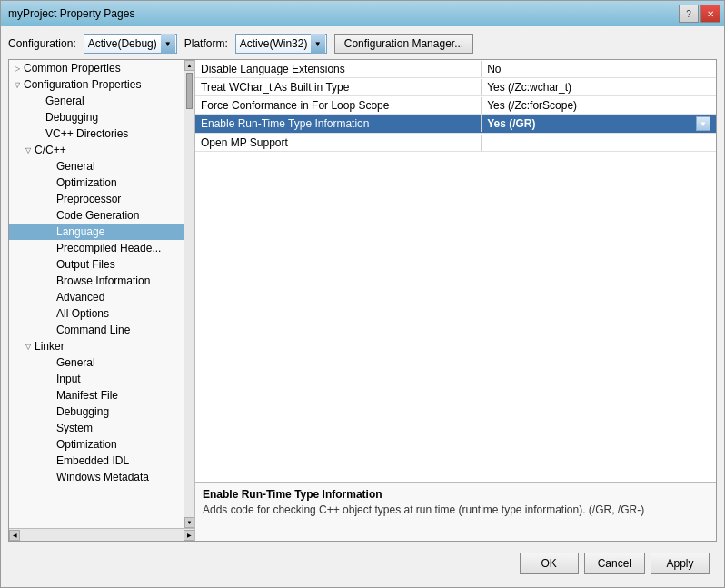  Describe the element at coordinates (71, 14) in the screenshot. I see `window-title: myProject Property Pages` at that location.